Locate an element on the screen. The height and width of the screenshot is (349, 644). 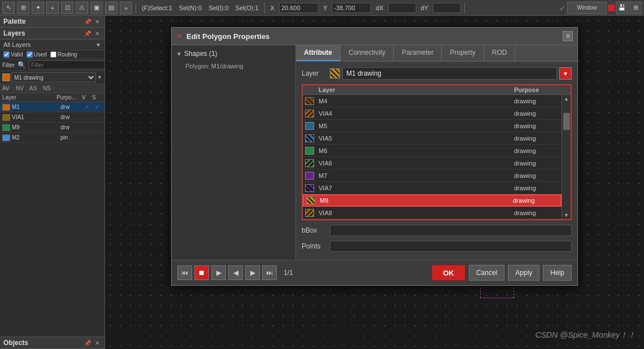
layer-row-m9: M9 drw is located at coordinates (52, 128).